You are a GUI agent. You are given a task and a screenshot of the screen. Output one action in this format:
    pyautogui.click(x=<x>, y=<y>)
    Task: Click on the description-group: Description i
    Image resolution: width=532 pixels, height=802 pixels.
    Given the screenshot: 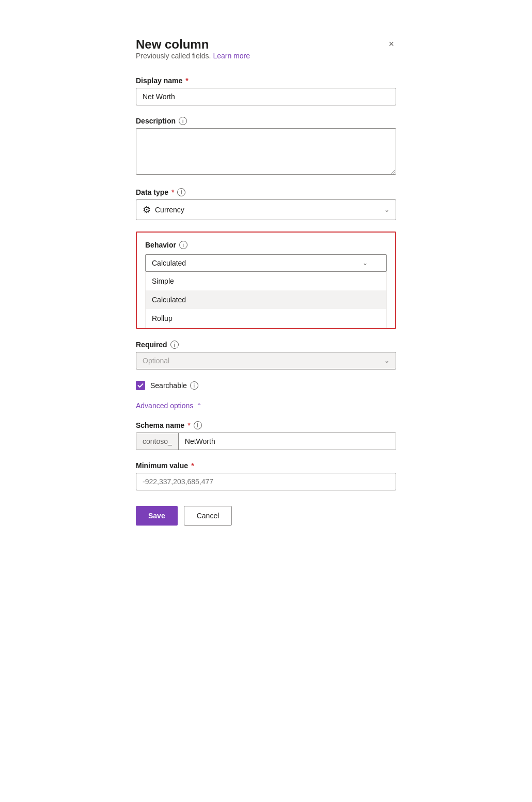 What is the action you would take?
    pyautogui.click(x=266, y=147)
    